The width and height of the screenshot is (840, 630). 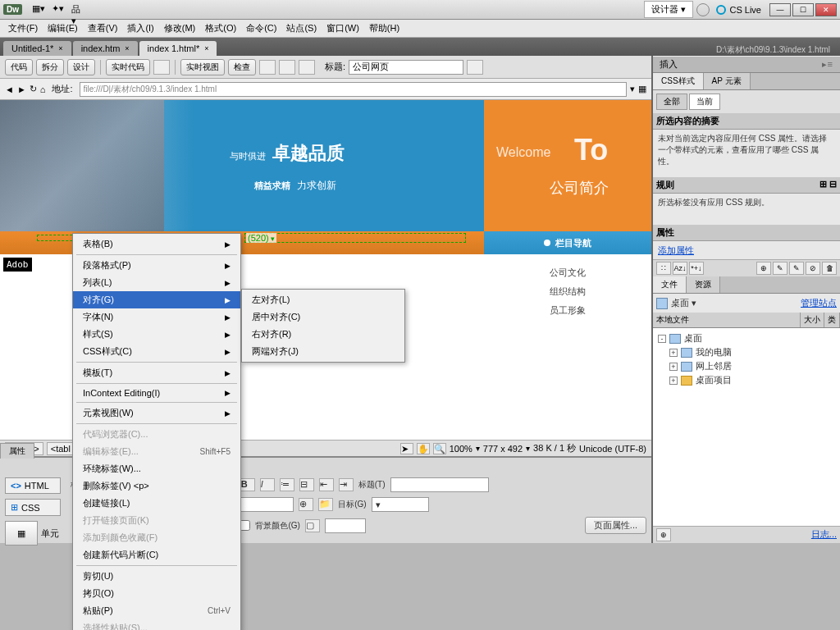 I want to click on edit-rule-icon: ✎, so click(x=797, y=268).